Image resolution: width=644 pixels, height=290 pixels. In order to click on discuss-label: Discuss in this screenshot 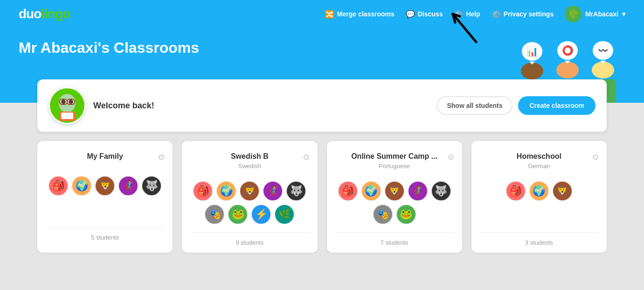, I will do `click(430, 14)`.